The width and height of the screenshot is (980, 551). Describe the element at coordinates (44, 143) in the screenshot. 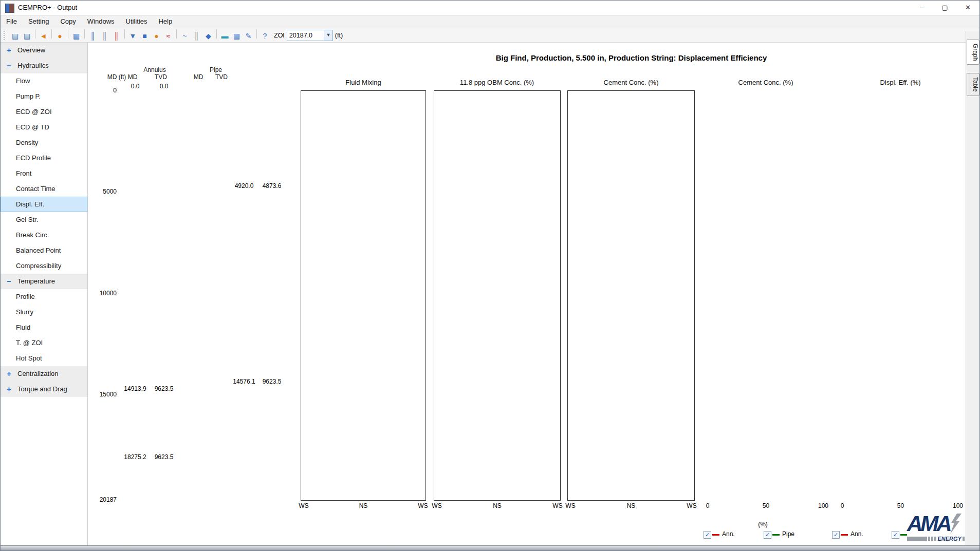

I see `sidebar-item-density: Density` at that location.